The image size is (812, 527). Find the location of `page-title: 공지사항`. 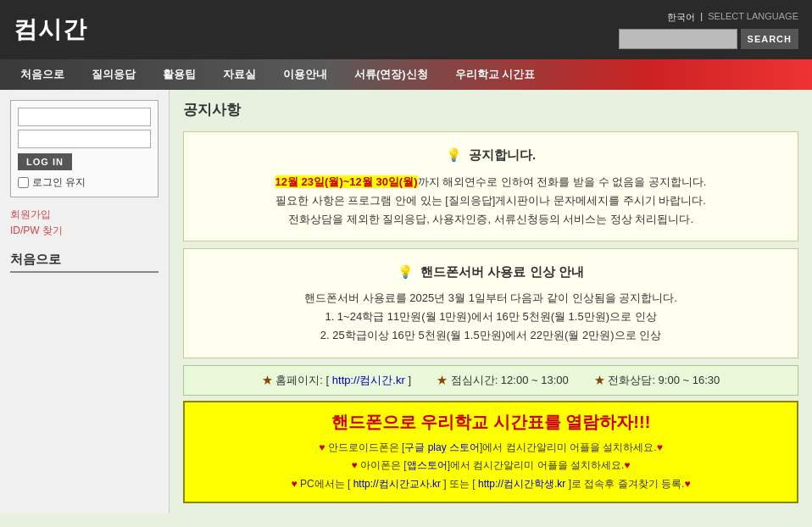

page-title: 공지사항 is located at coordinates (491, 112).